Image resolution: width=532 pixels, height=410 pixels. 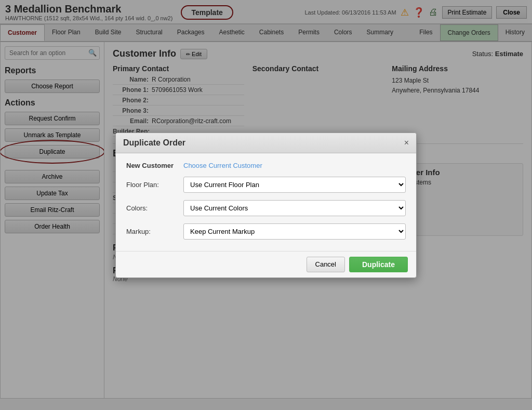 What do you see at coordinates (406, 143) in the screenshot?
I see `modal-close-button: ×` at bounding box center [406, 143].